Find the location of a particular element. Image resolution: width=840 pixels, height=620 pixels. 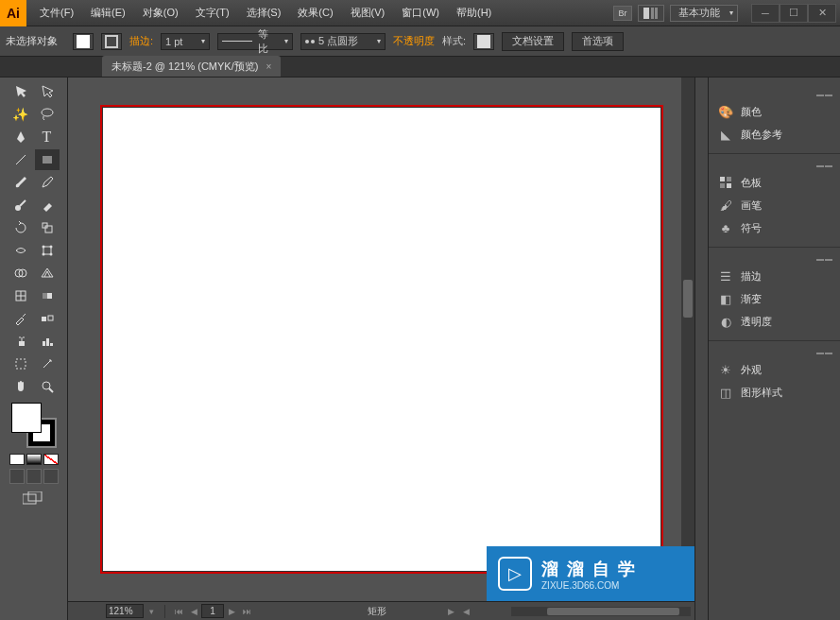

mesh-tool is located at coordinates (21, 296).